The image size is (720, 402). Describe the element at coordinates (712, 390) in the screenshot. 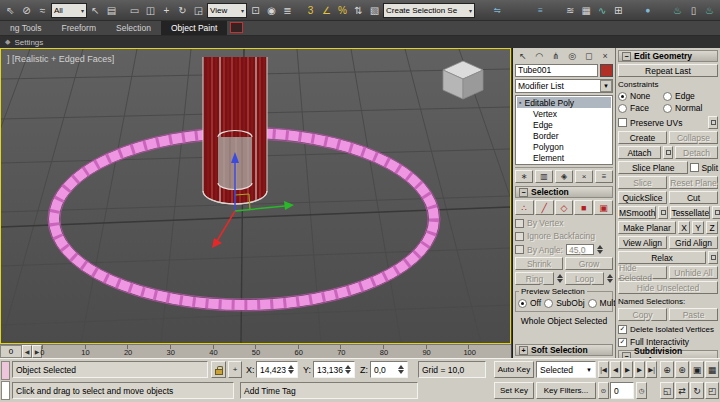

I see `maximize-viewport-toggle: ◰` at that location.